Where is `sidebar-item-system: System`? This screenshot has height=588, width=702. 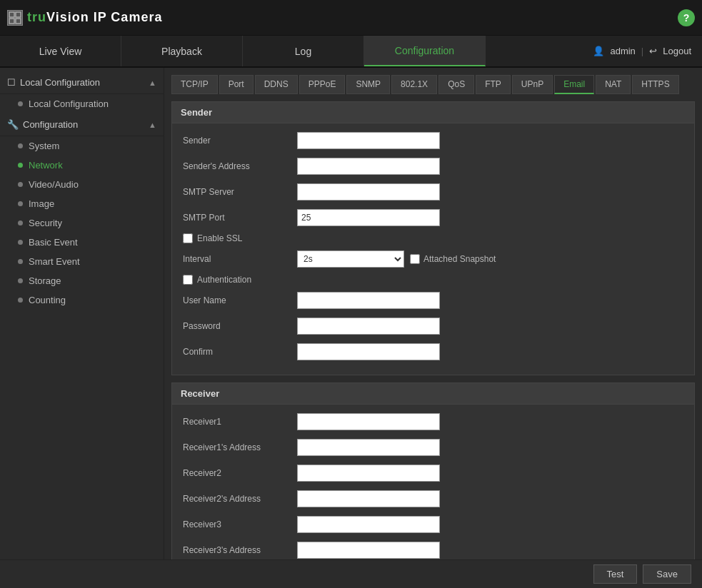
sidebar-item-system: System is located at coordinates (81, 146).